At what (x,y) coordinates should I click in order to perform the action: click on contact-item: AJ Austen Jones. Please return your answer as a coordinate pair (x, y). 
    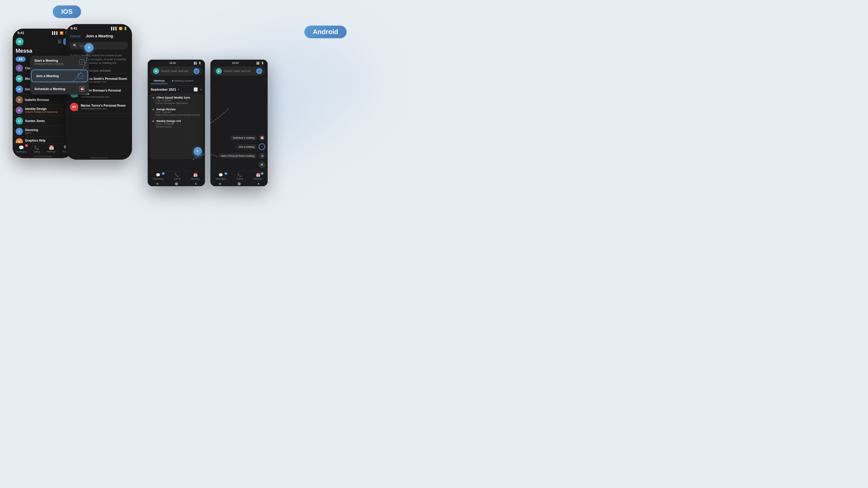
    Looking at the image, I should click on (43, 121).